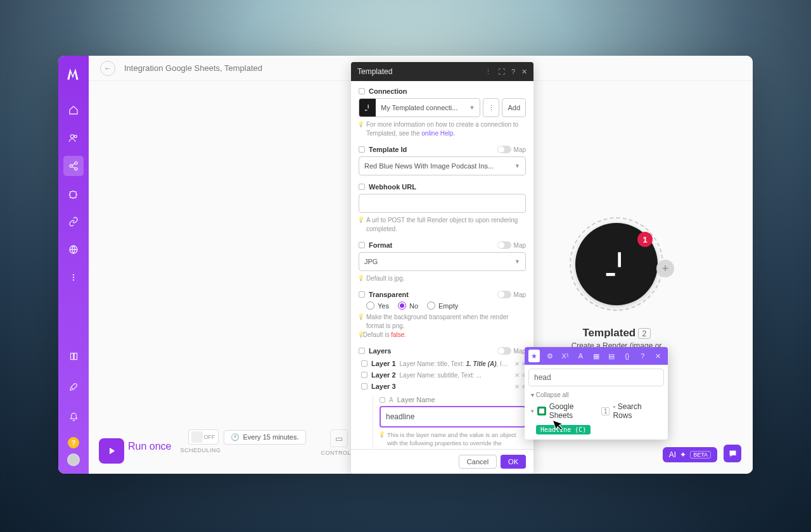 This screenshot has width=811, height=532. Describe the element at coordinates (73, 443) in the screenshot. I see `help-badge-icon: ?` at that location.